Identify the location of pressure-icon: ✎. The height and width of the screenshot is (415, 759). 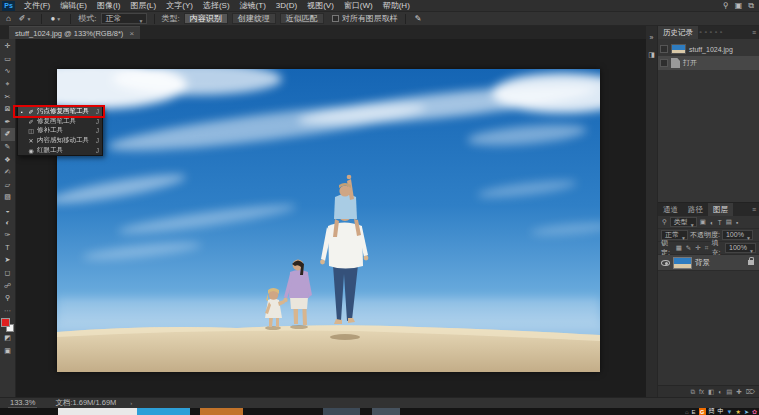
(418, 18).